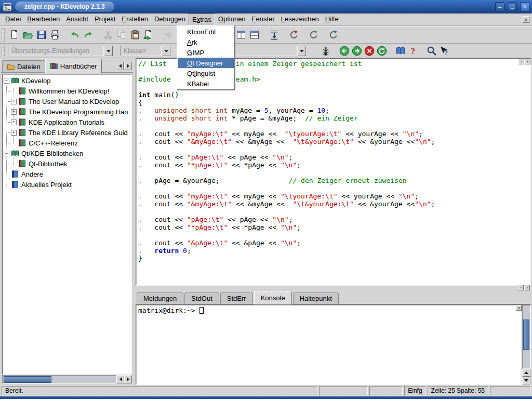  Describe the element at coordinates (326, 51) in the screenshot. I see `goto-declaration-icon` at that location.